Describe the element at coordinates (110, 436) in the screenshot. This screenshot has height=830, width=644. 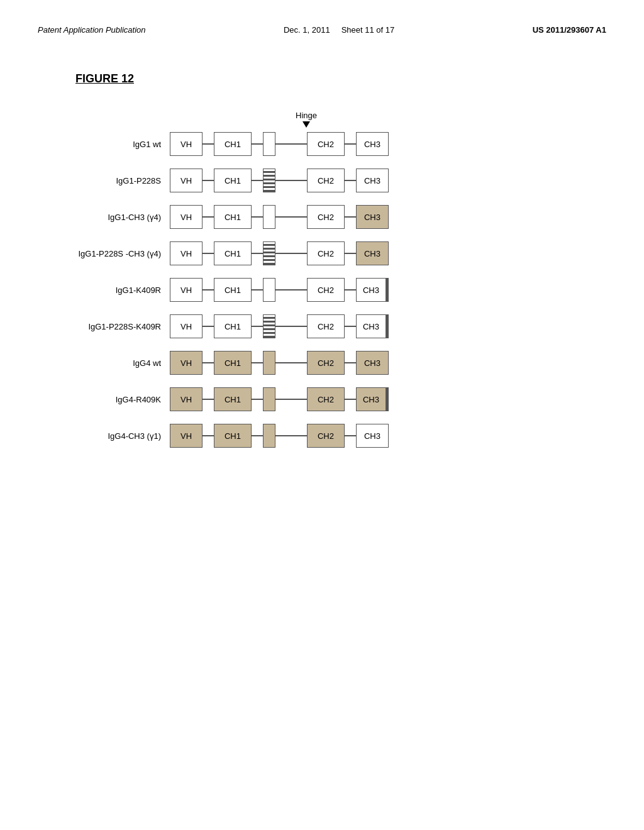
I see `row-label: IgG4-CH3 (γ1)` at that location.